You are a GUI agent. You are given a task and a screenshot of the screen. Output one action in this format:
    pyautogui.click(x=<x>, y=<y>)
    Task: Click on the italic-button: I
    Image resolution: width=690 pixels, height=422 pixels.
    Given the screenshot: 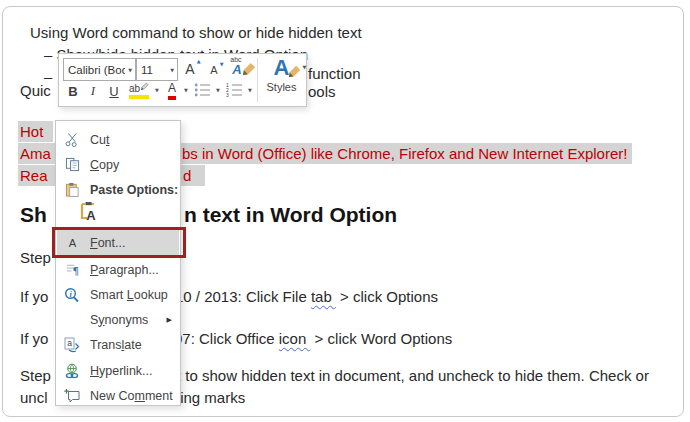 What is the action you would take?
    pyautogui.click(x=93, y=91)
    